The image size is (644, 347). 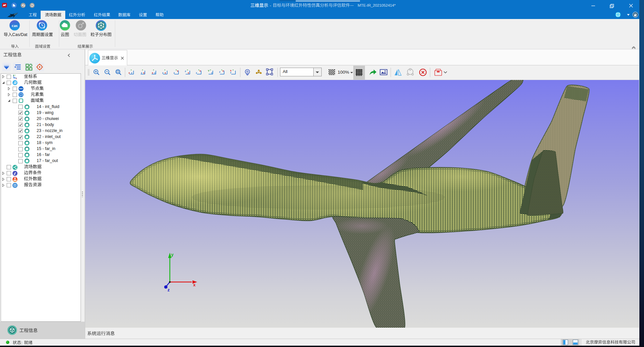 I want to click on svg-text: y, so click(x=172, y=255).